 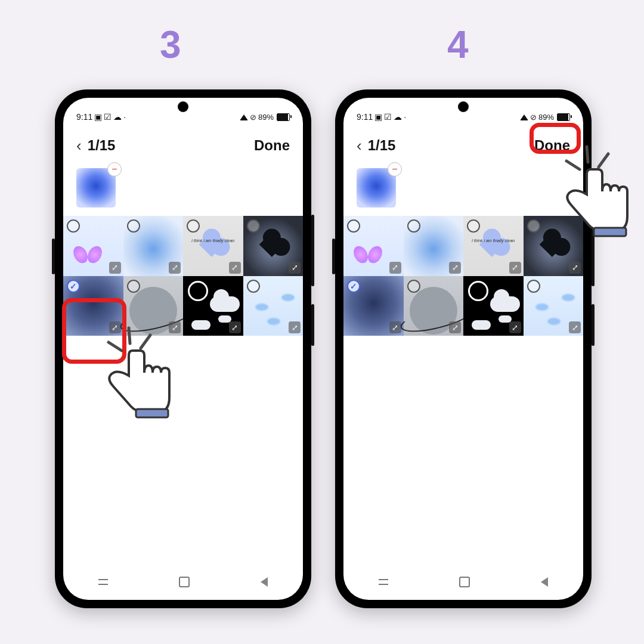 What do you see at coordinates (85, 117) in the screenshot?
I see `status-time: 9:11` at bounding box center [85, 117].